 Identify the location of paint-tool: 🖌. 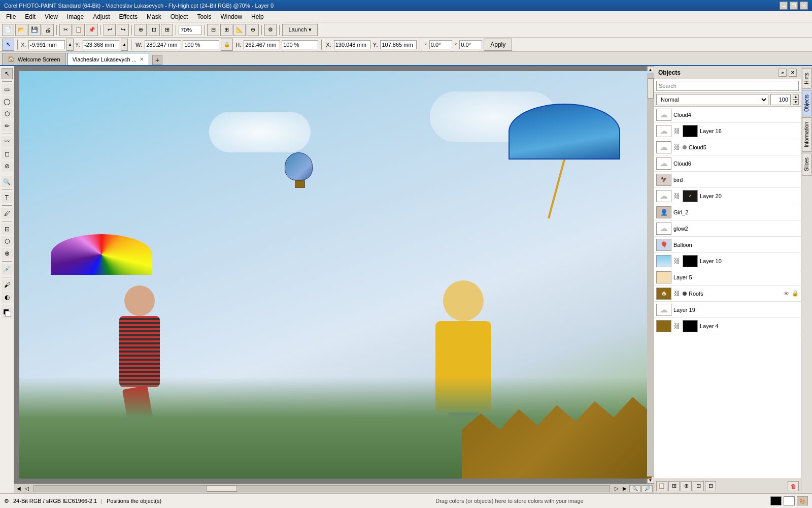
(7, 285).